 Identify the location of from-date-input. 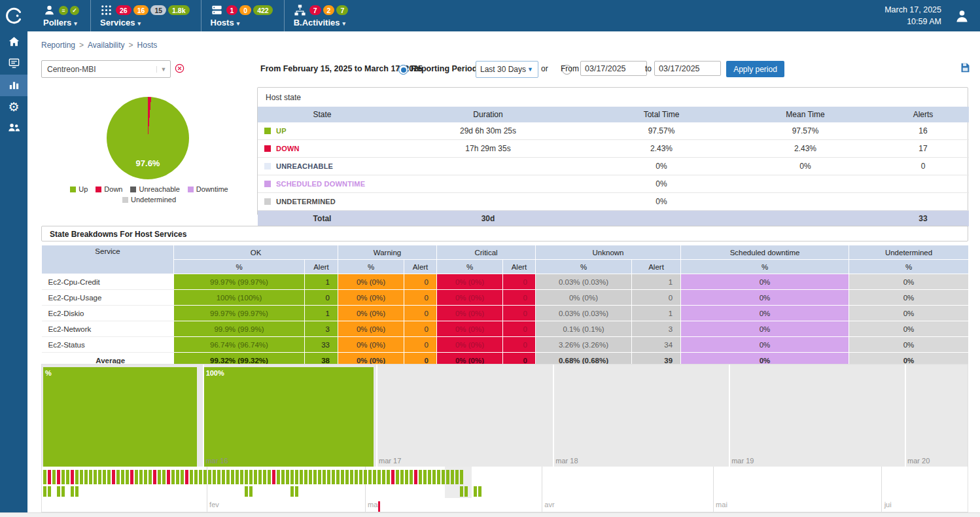
(614, 68).